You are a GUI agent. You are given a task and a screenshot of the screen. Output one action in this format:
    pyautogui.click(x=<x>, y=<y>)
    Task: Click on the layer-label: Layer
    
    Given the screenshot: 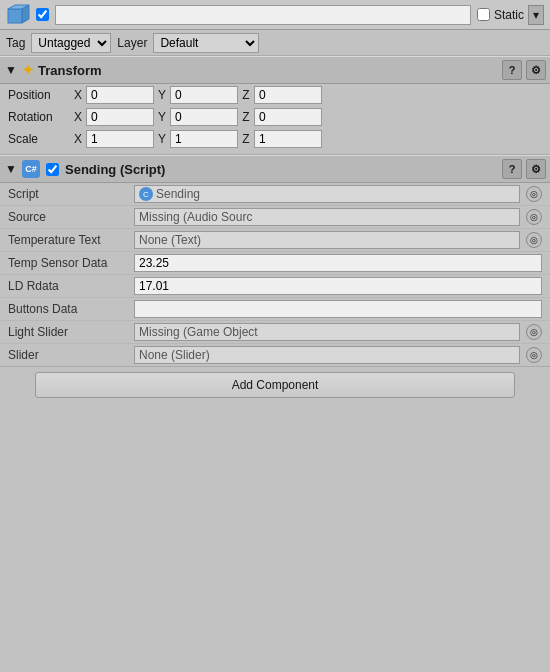 What is the action you would take?
    pyautogui.click(x=132, y=43)
    